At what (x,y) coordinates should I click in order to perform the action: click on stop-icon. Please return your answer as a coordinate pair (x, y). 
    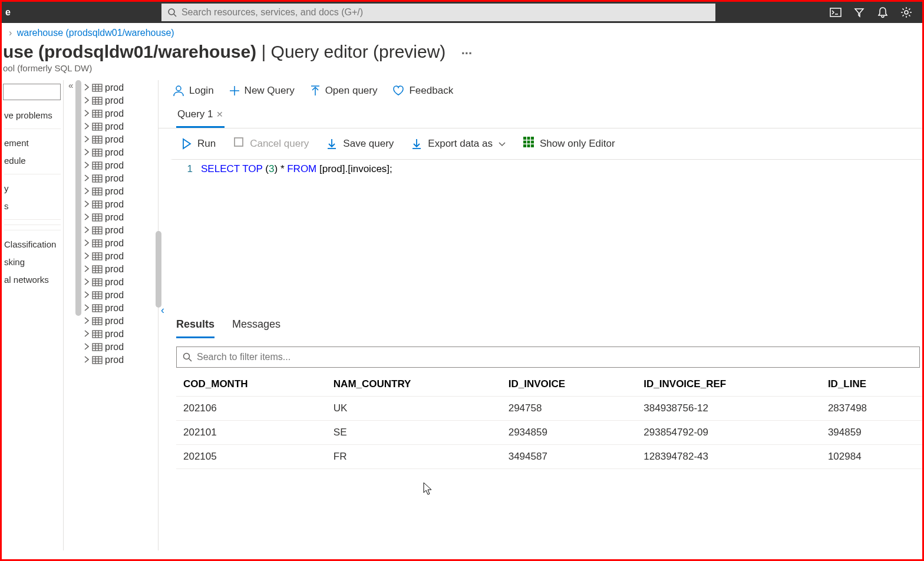
    Looking at the image, I should click on (239, 144).